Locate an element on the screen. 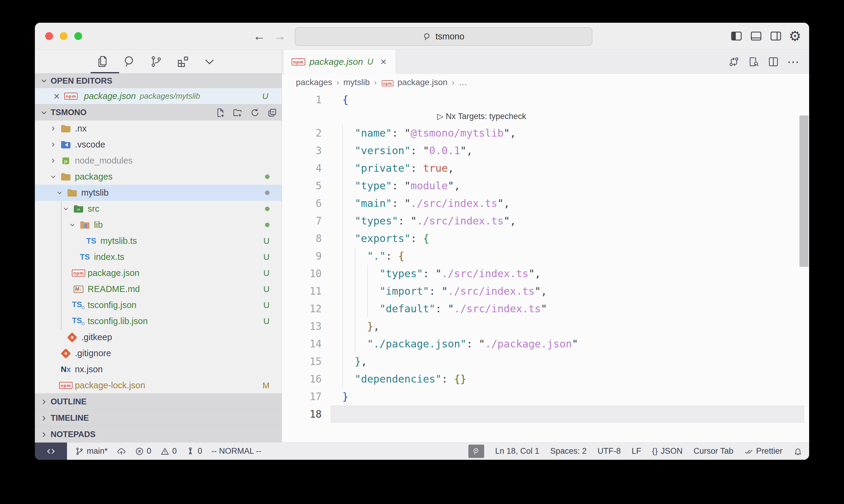 The image size is (844, 504). tree-item-packages: packages is located at coordinates (158, 177).